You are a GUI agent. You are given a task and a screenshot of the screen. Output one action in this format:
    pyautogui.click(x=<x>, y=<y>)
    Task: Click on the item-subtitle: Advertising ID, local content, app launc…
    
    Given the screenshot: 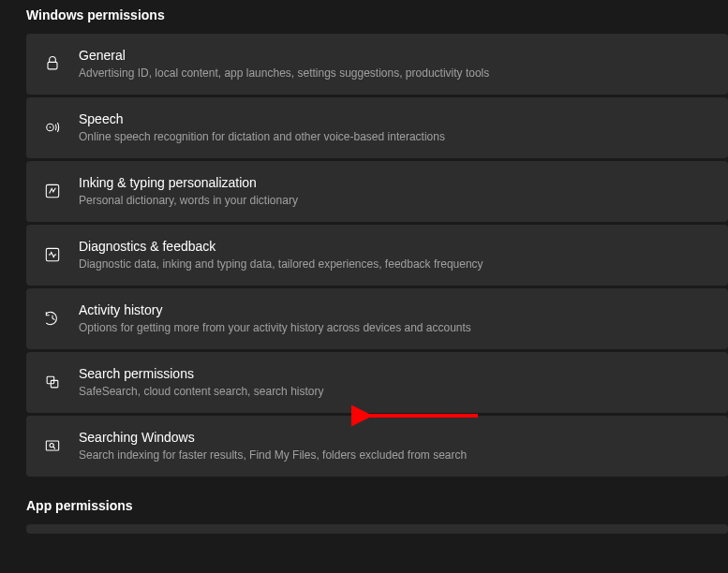 What is the action you would take?
    pyautogui.click(x=395, y=73)
    